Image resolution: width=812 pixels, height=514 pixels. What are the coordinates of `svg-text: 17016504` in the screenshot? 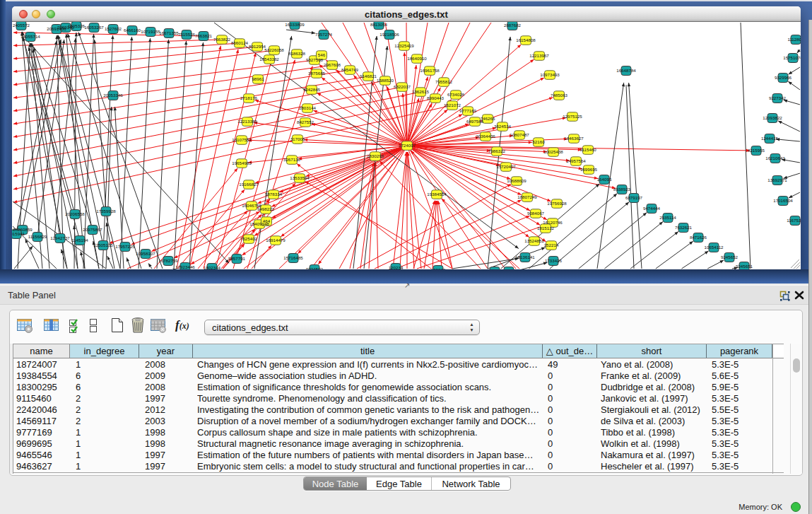 It's located at (783, 201).